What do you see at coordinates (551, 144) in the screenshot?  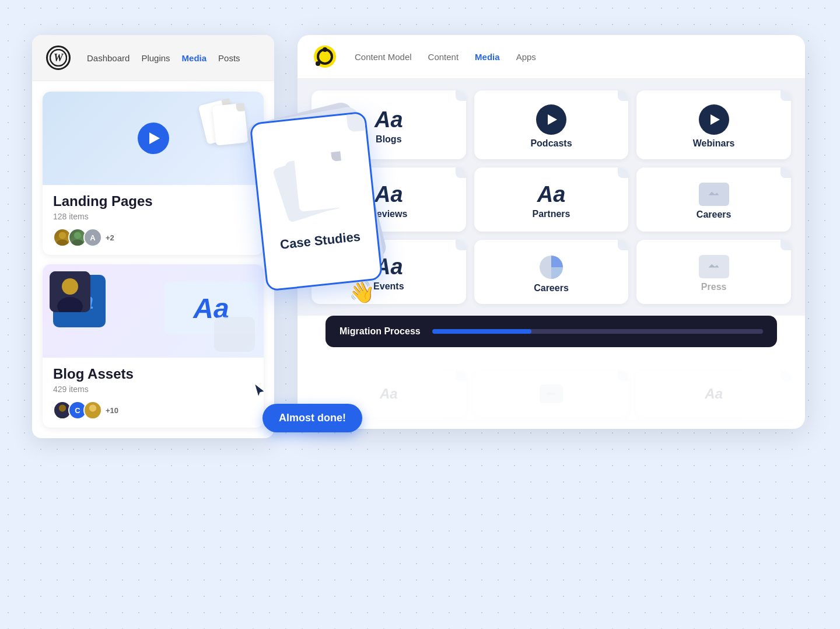 I see `podcasts-label: Podcasts` at bounding box center [551, 144].